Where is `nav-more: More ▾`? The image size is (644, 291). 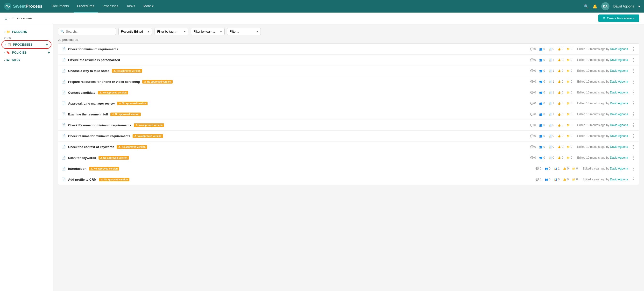 nav-more: More ▾ is located at coordinates (148, 6).